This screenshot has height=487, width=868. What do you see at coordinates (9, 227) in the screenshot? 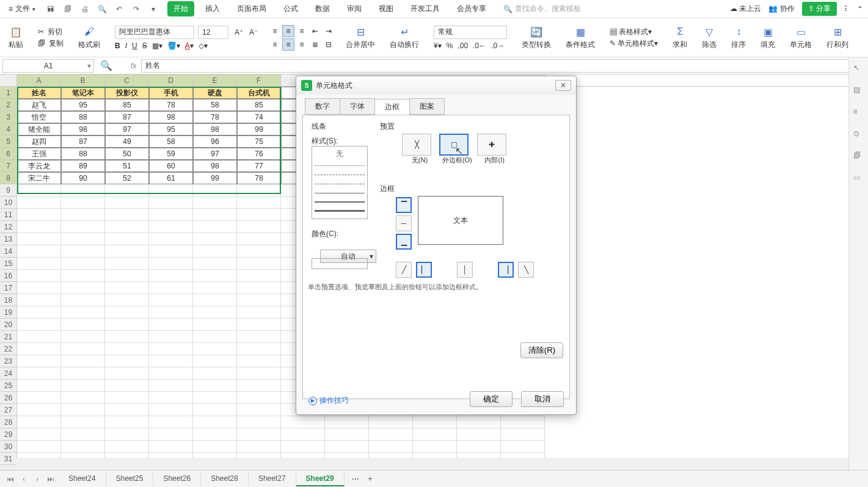
I see `row-header: 12` at bounding box center [9, 227].